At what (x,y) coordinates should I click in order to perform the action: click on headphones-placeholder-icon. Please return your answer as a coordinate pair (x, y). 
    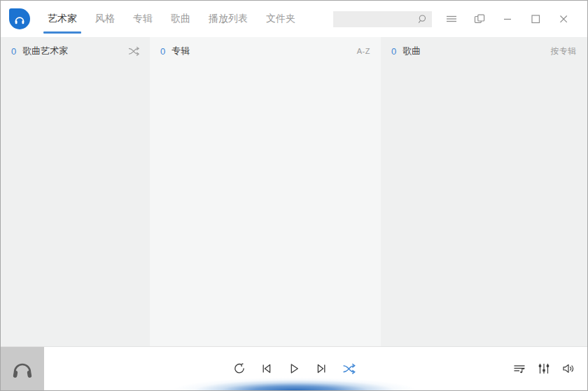
    Looking at the image, I should click on (22, 369).